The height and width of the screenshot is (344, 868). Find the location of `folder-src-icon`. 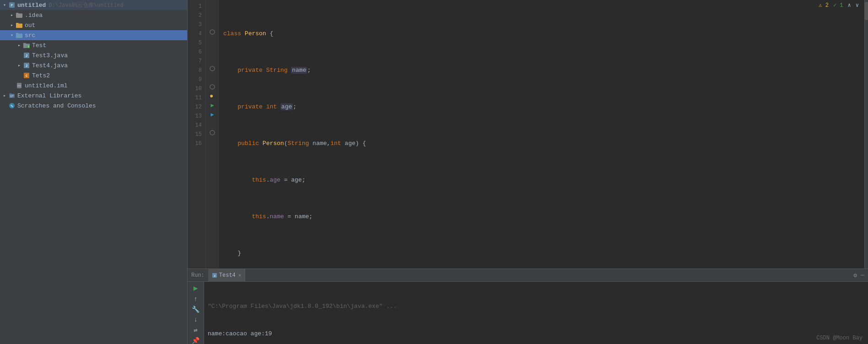

folder-src-icon is located at coordinates (19, 35).